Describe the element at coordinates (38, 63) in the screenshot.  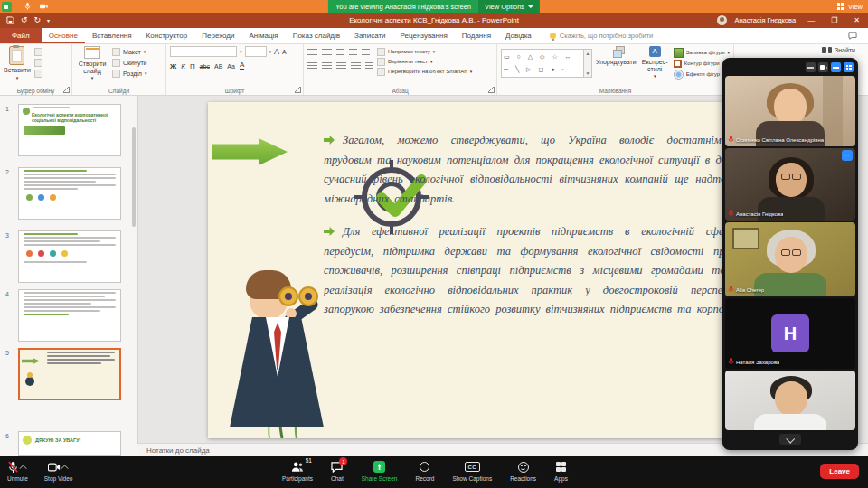
I see `copy-icon` at that location.